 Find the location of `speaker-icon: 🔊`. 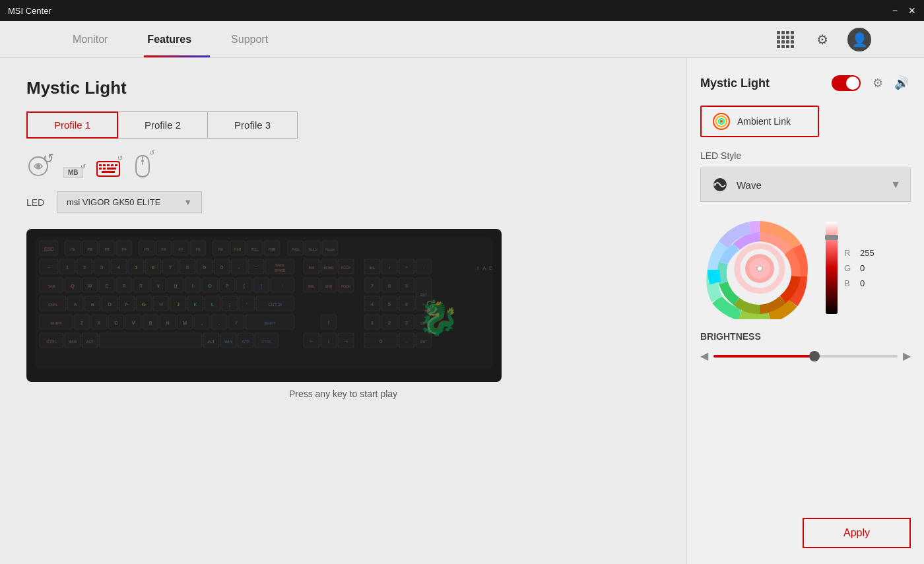

speaker-icon: 🔊 is located at coordinates (902, 83).